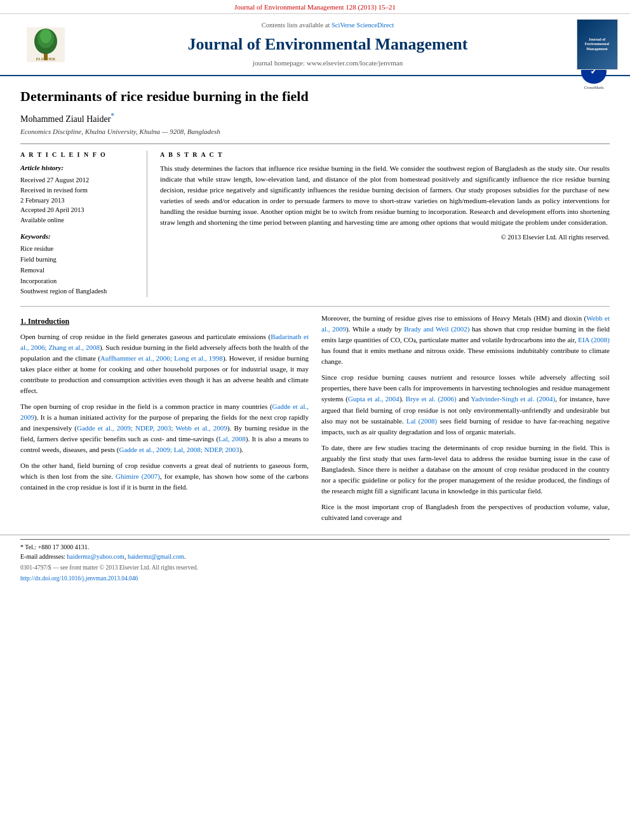 The image size is (630, 840). What do you see at coordinates (297, 25) in the screenshot?
I see `sciverse-prefix: Contents lists available at` at bounding box center [297, 25].